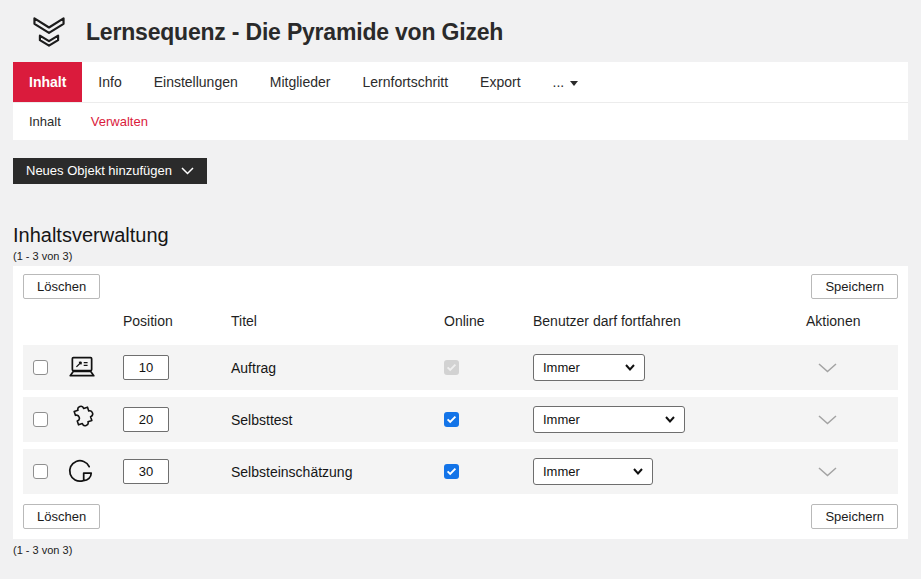  What do you see at coordinates (460, 550) in the screenshot?
I see `range-info-bottom: (1 - 3 von 3)` at bounding box center [460, 550].